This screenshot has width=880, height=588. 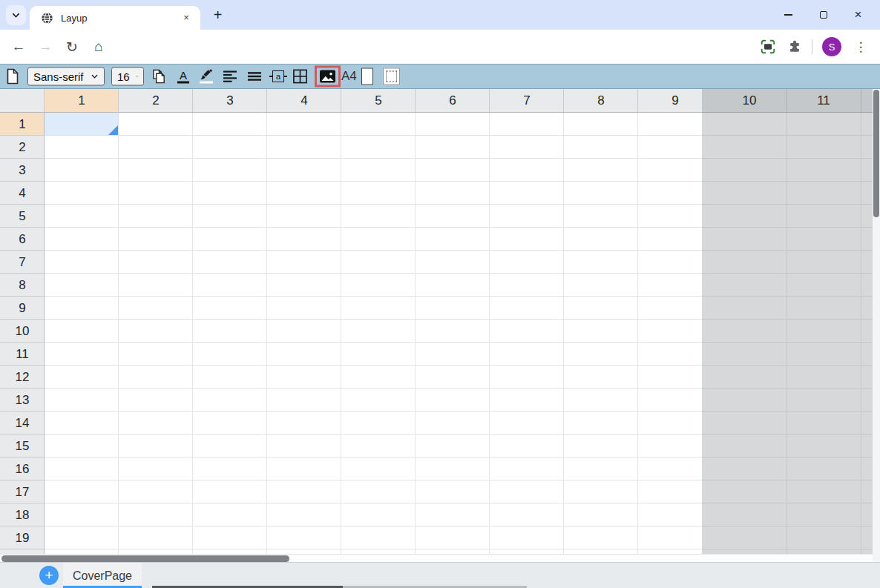 I want to click on globe-favicon-icon, so click(x=47, y=18).